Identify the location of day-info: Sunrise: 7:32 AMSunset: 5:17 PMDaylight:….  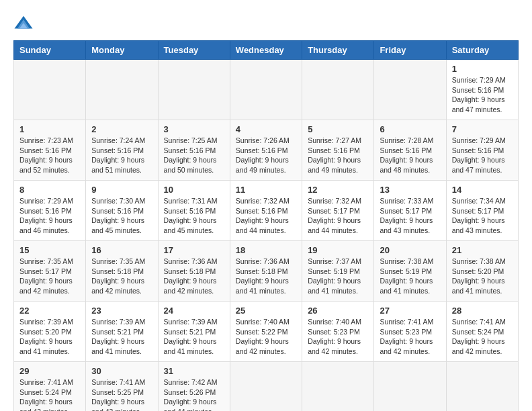
(338, 216).